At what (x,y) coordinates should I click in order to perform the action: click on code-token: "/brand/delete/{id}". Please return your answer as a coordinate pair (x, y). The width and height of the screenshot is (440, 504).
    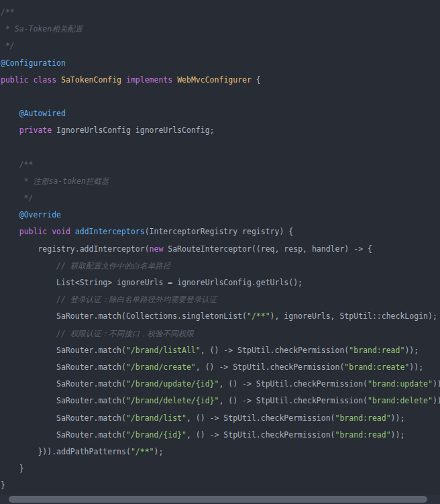
    Looking at the image, I should click on (172, 401).